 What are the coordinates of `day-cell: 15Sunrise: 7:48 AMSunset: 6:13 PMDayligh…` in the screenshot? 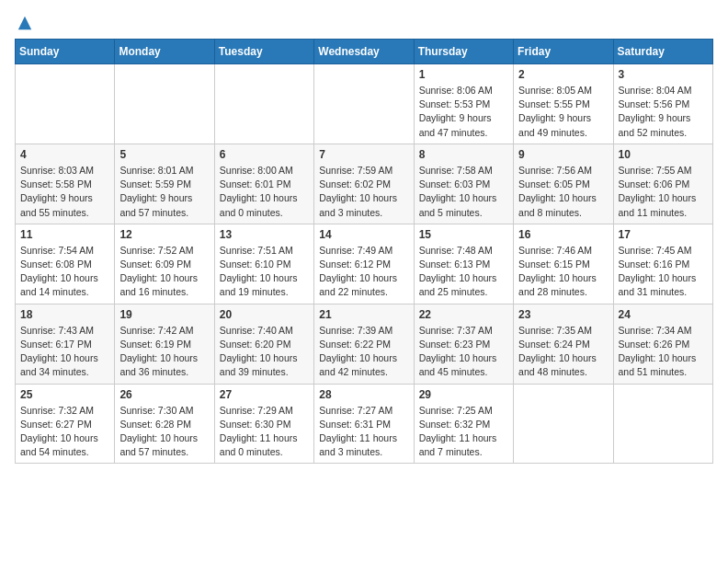 It's located at (463, 263).